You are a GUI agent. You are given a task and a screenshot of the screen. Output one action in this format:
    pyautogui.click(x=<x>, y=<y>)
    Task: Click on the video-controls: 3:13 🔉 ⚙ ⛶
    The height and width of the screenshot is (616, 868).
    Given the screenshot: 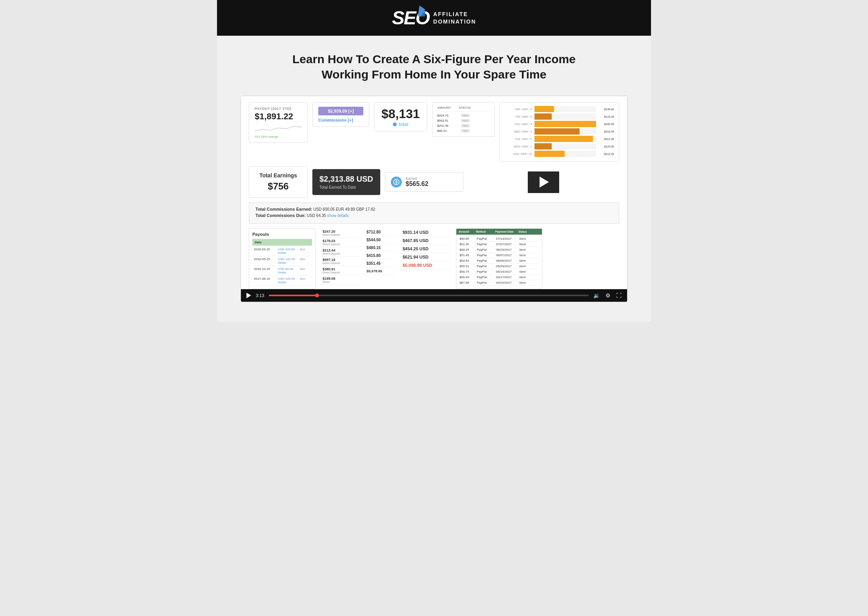 What is the action you would take?
    pyautogui.click(x=434, y=295)
    